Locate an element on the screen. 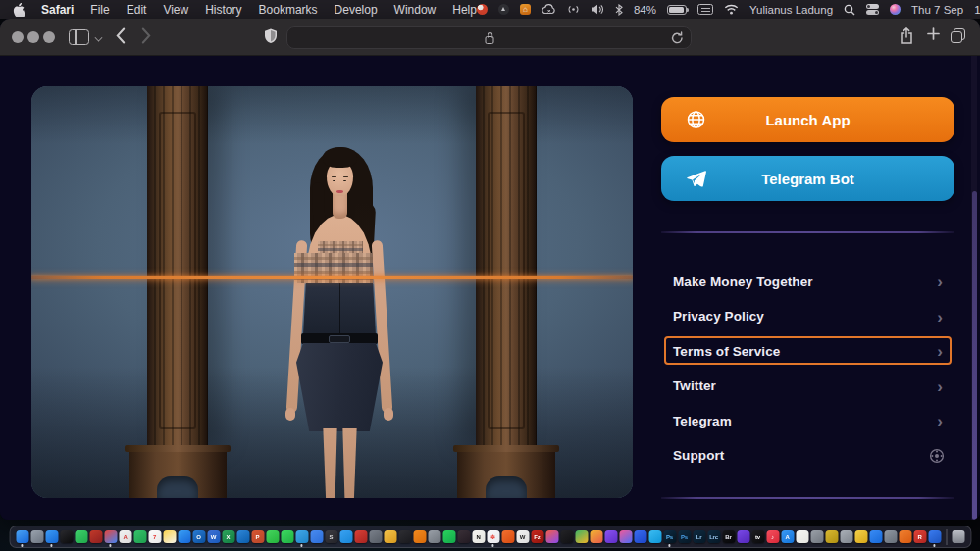  privacy-shield-icon is located at coordinates (271, 37).